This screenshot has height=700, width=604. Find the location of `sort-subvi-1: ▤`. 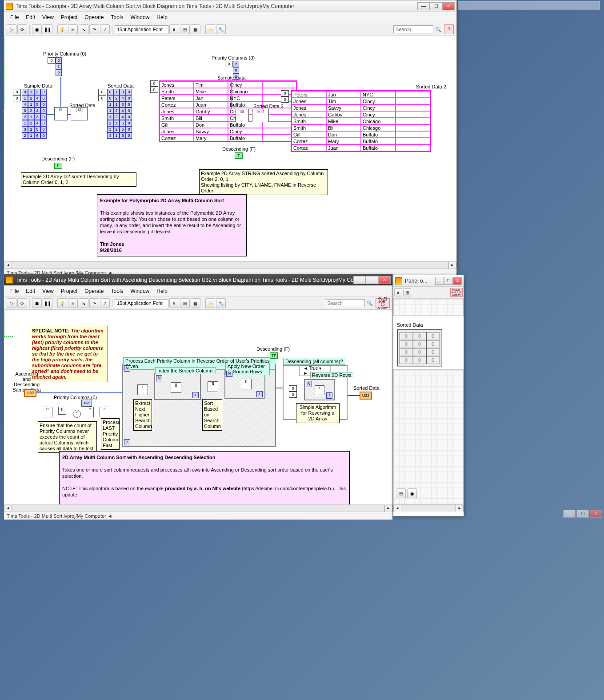

sort-subvi-1: ▤ is located at coordinates (61, 114).